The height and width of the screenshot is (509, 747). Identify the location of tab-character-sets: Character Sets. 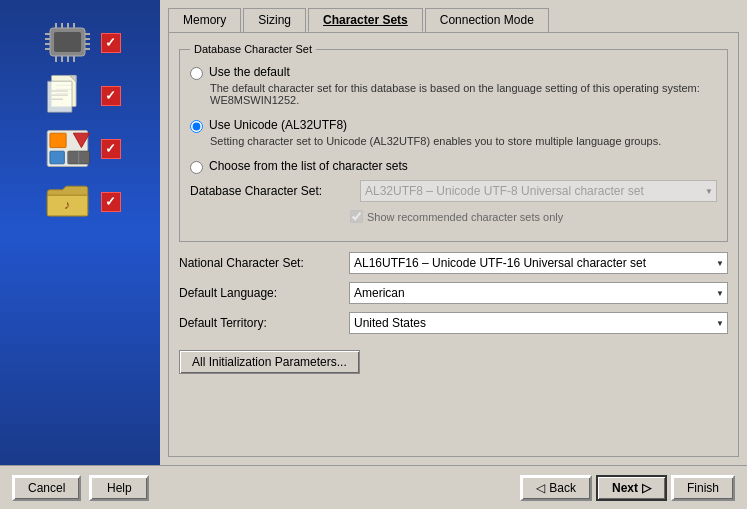
(366, 20).